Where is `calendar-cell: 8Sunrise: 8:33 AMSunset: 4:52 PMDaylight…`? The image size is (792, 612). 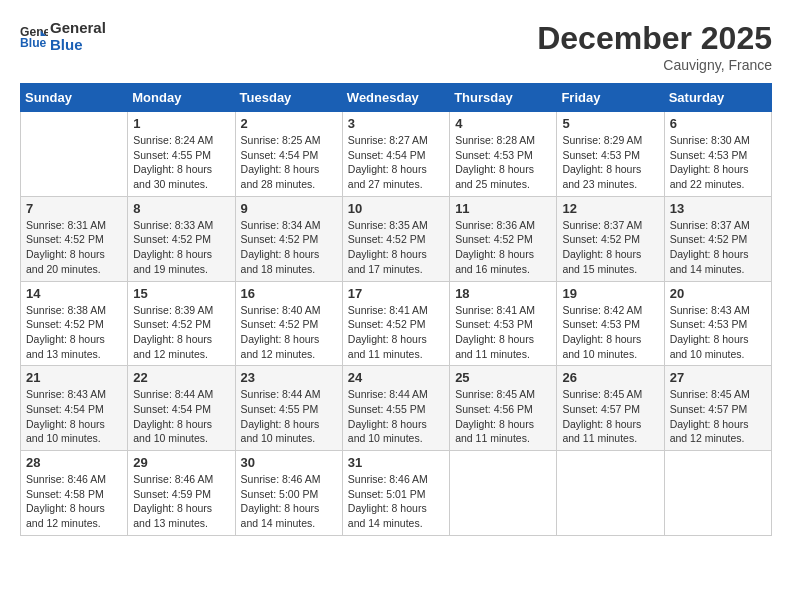
calendar-cell: 8Sunrise: 8:33 AMSunset: 4:52 PMDaylight… is located at coordinates (182, 238).